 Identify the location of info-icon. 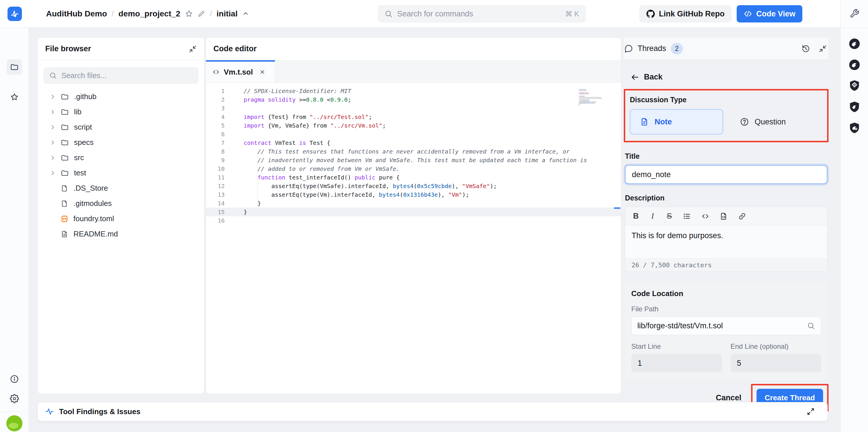
(14, 379).